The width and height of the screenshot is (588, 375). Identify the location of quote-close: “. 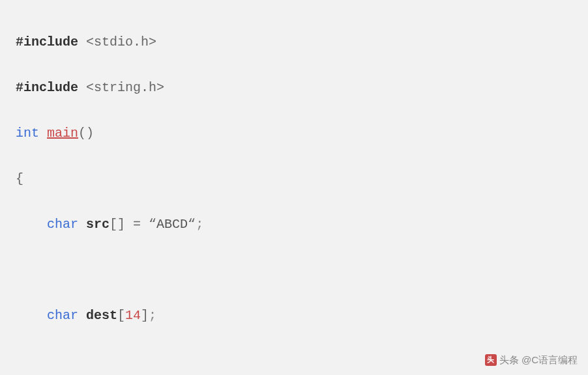
(192, 224).